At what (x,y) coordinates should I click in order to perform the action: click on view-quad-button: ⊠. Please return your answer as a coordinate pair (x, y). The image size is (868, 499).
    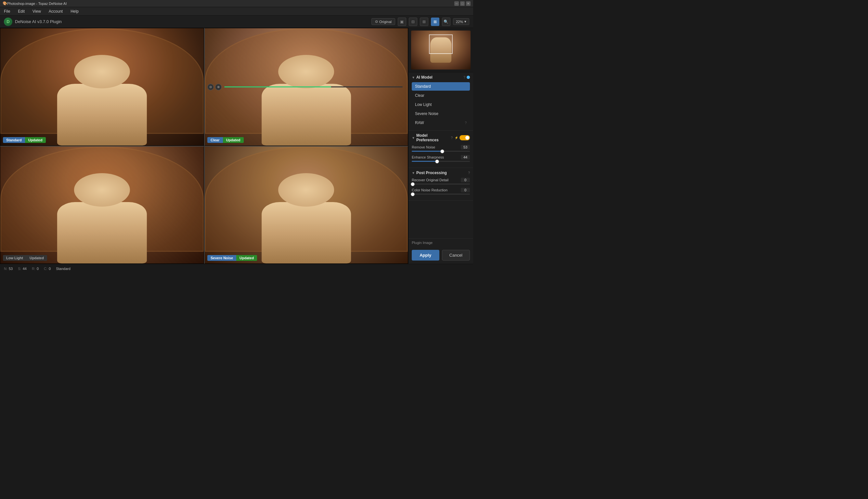
    Looking at the image, I should click on (435, 22).